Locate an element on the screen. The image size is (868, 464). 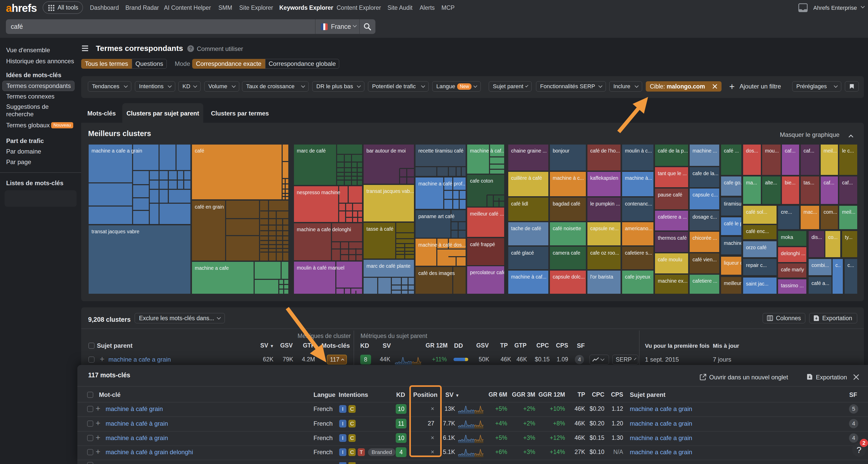
svg-text: cre... is located at coordinates (786, 212).